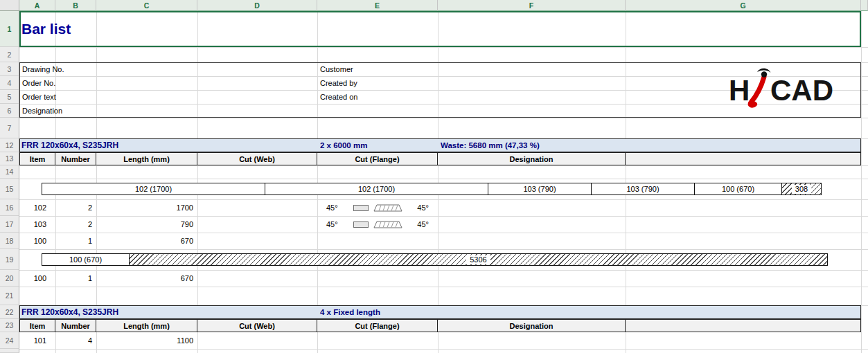 The image size is (868, 353). I want to click on column-header-e: E, so click(378, 6).